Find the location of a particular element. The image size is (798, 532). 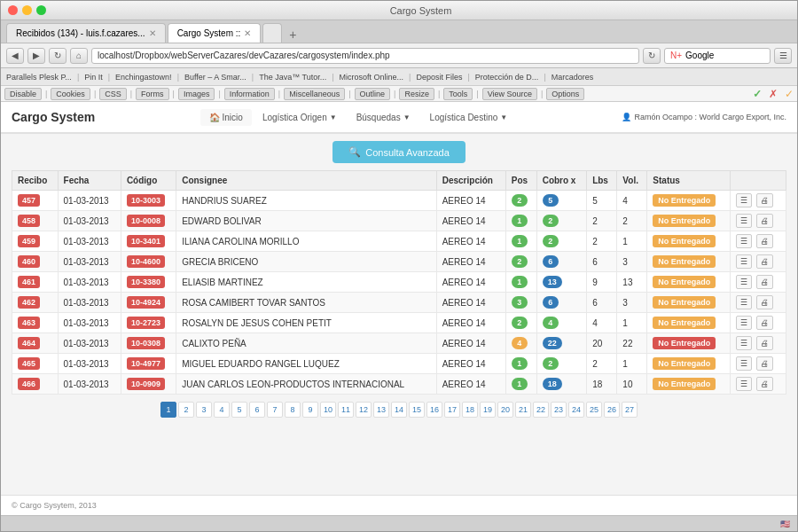

dt-outline: Outline is located at coordinates (372, 94).